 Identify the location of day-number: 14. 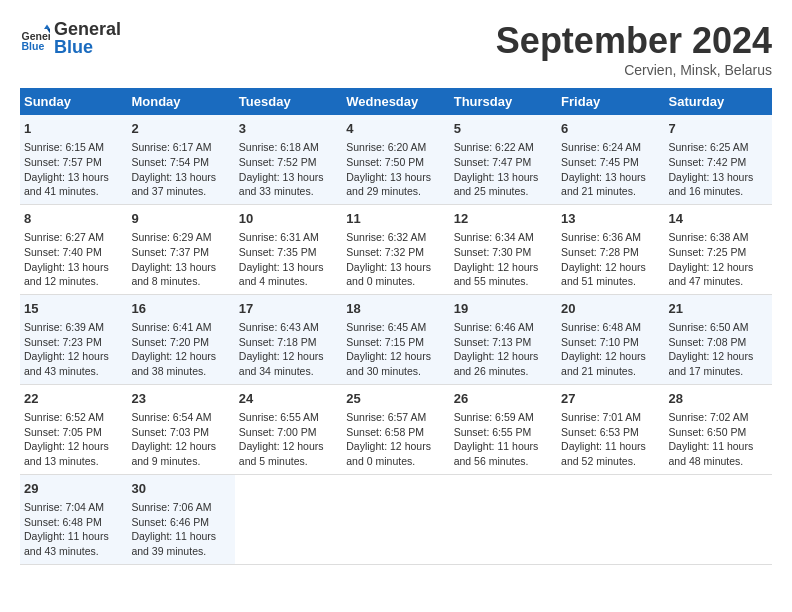
(718, 219).